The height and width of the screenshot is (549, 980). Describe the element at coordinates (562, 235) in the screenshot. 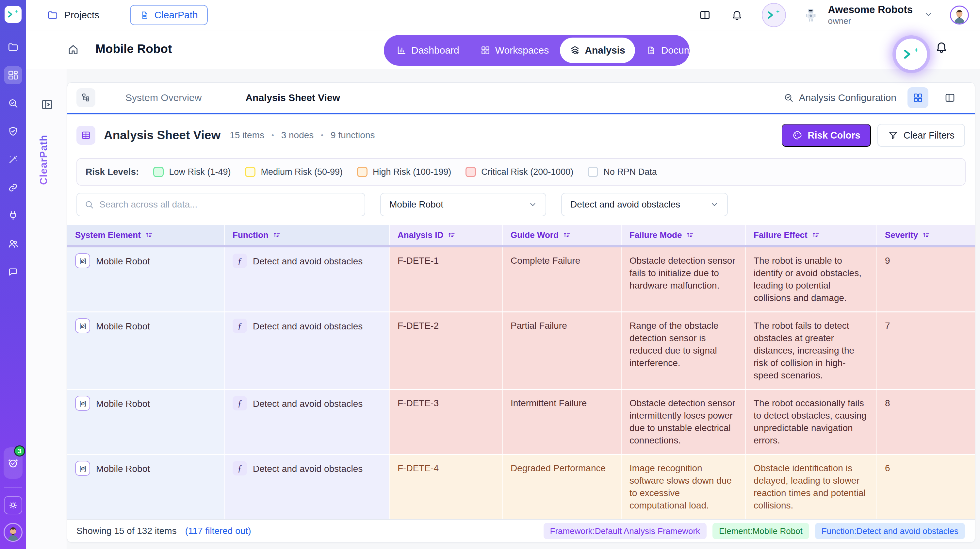

I see `column-header-guide-word: Guide Word` at that location.